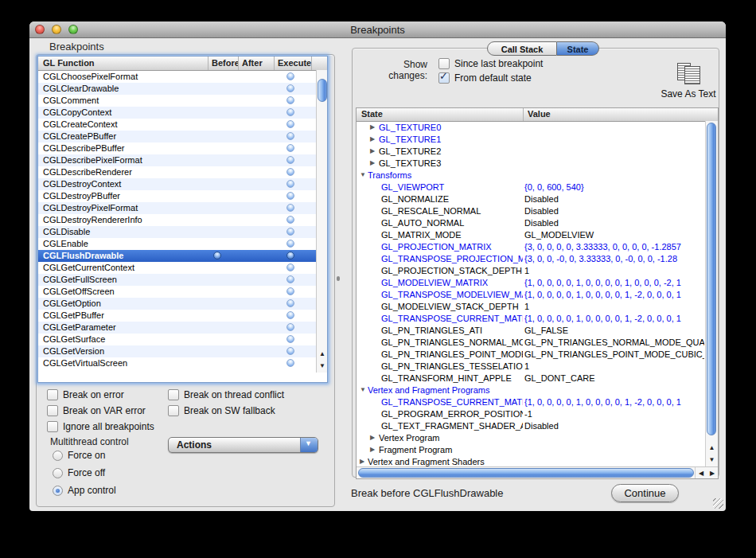 The height and width of the screenshot is (558, 756). What do you see at coordinates (718, 503) in the screenshot?
I see `resize-grip` at bounding box center [718, 503].